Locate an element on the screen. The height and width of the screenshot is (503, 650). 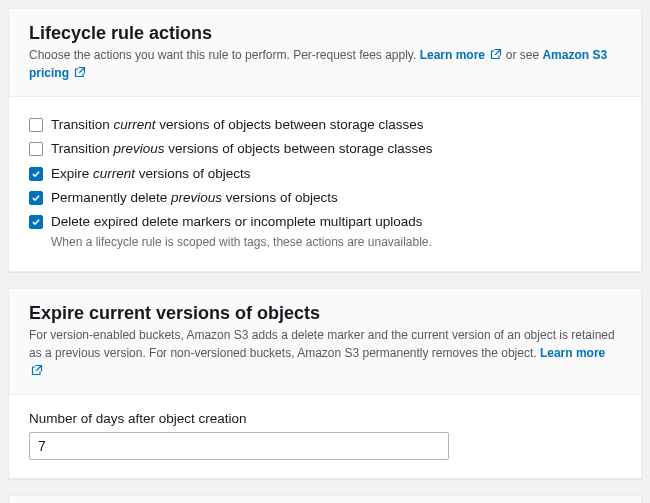
checkbox-label-wrap: Transition current versions of objects b… is located at coordinates (237, 125).